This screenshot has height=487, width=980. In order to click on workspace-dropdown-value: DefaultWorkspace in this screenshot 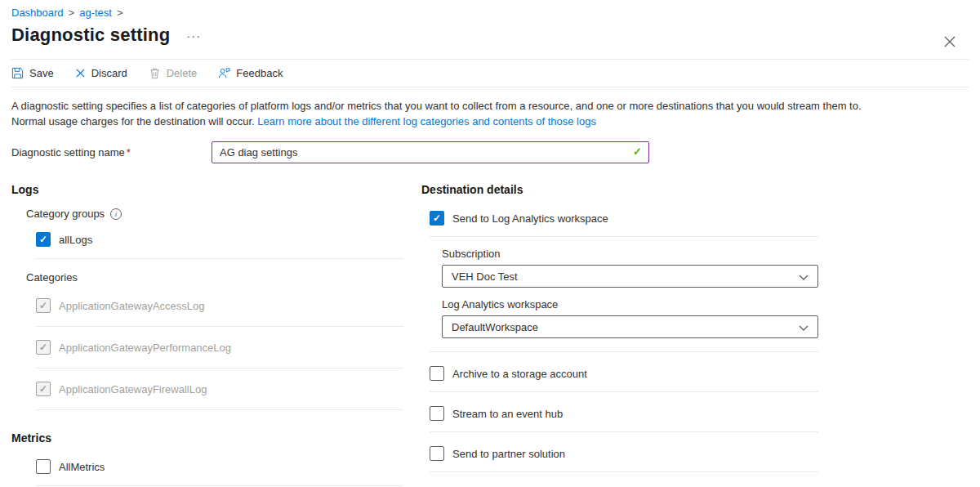, I will do `click(495, 327)`.